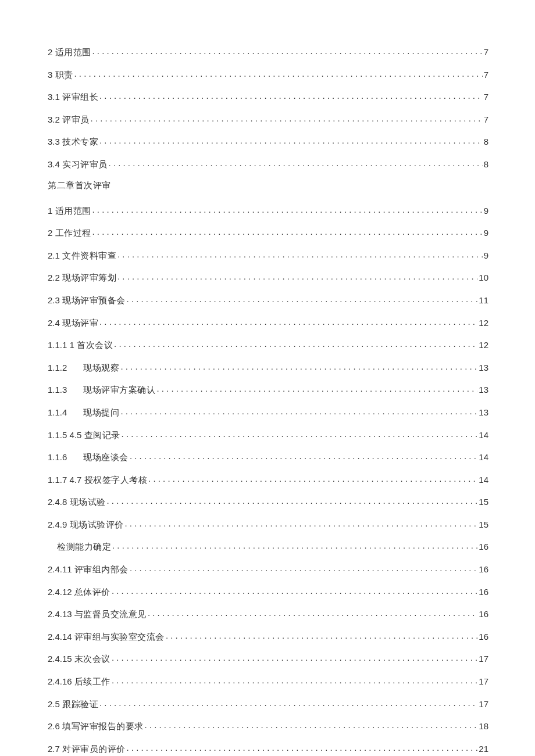  I want to click on toc-number: 2.5, so click(55, 704).